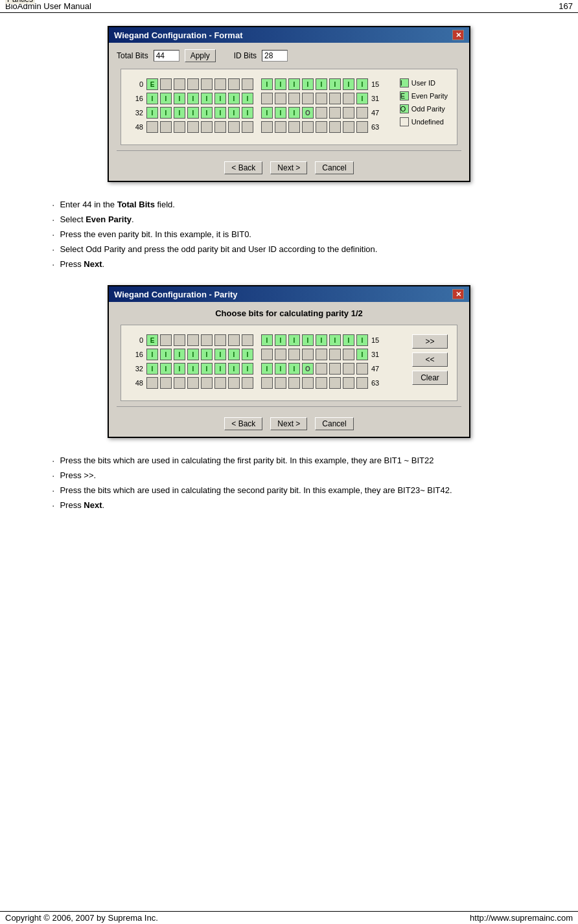 The width and height of the screenshot is (578, 924). I want to click on parity-bit-17: I, so click(166, 354).